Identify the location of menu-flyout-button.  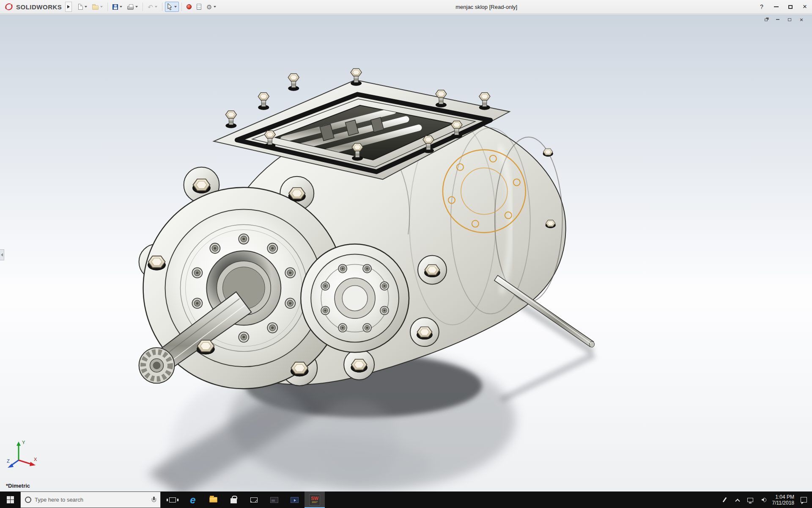
(69, 7).